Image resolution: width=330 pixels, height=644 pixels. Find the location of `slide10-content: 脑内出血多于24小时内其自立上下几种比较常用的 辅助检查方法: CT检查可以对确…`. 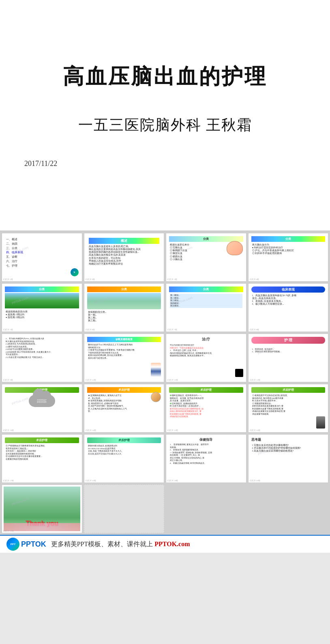

slide10-content: 脑内出血多于24小时内其自立上下几种比较常用的 辅助检查方法: CT检查可以对确… is located at coordinates (124, 351).